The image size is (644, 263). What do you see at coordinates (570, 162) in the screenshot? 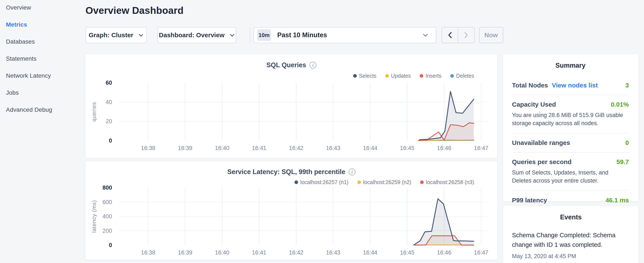
I see `queries-per-second-row: Queries per second 59.7` at bounding box center [570, 162].